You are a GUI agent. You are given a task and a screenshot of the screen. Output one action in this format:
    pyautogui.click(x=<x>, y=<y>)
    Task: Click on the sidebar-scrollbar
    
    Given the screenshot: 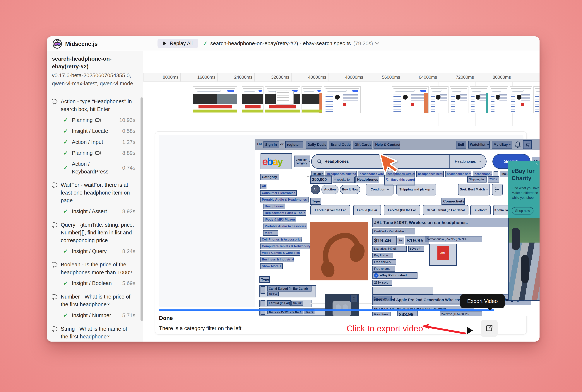 What is the action you would take?
    pyautogui.click(x=142, y=209)
    